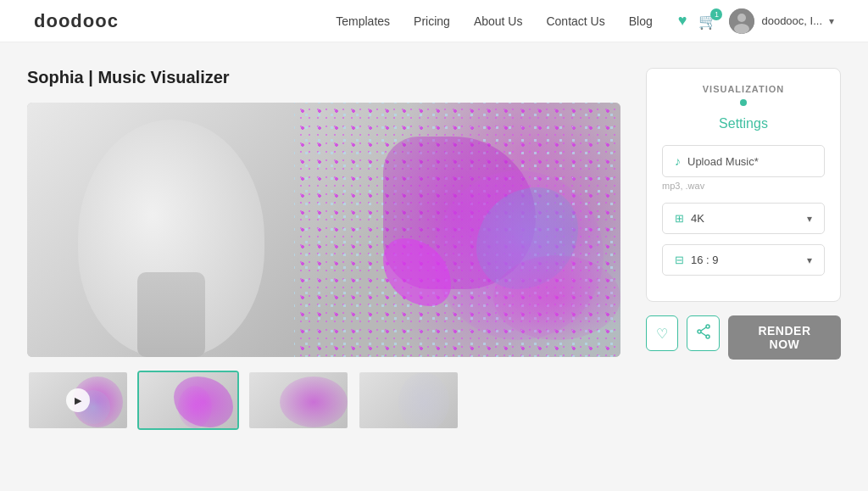  Describe the element at coordinates (680, 259) in the screenshot. I see `ratio-icon: ⊟` at that location.